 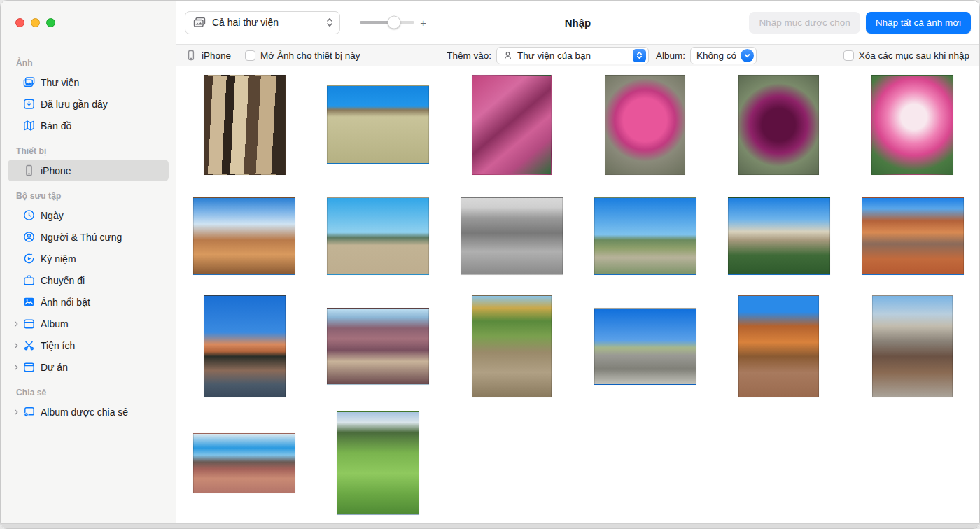 I want to click on delete-after-checkbox, so click(x=848, y=56).